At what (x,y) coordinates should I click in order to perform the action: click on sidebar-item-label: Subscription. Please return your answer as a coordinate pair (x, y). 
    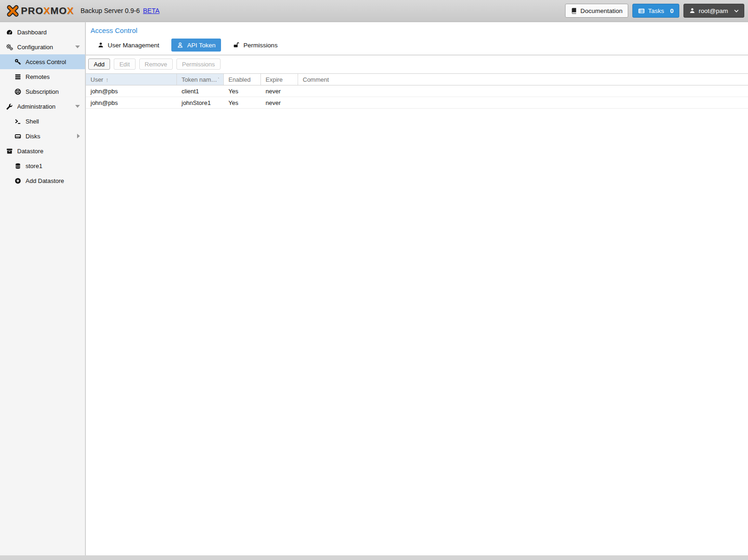
    Looking at the image, I should click on (42, 92).